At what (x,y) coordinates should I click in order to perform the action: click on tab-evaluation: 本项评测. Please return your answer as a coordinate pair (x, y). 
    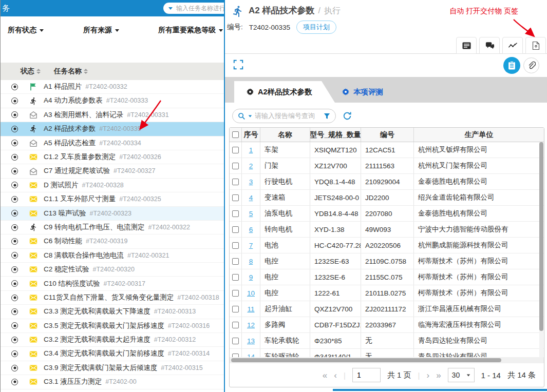
    Looking at the image, I should click on (363, 92).